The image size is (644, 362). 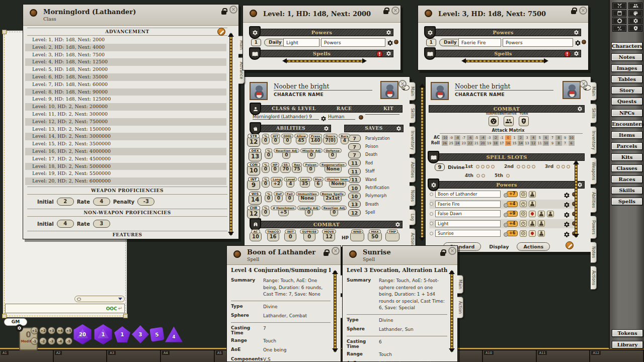 I want to click on target-icon, so click(x=523, y=204).